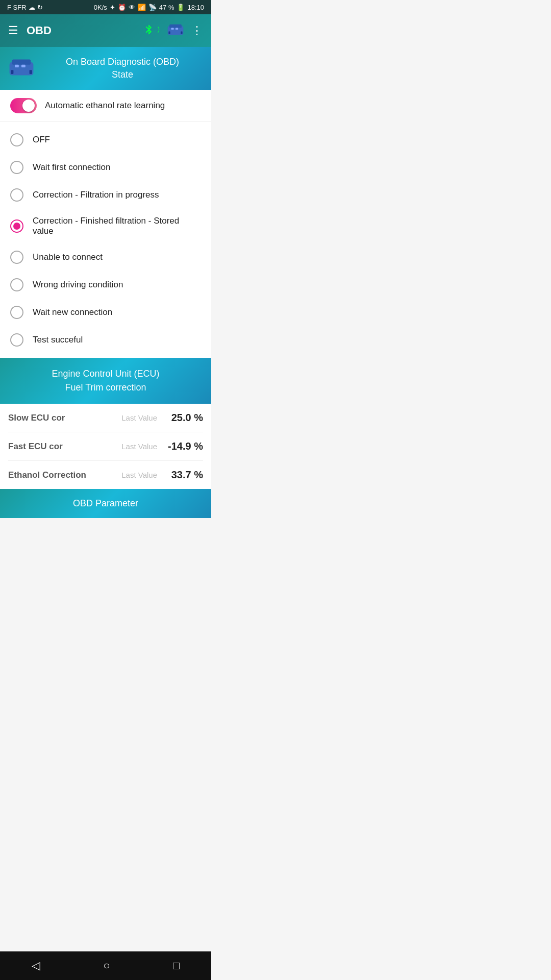 The height and width of the screenshot is (980, 551). What do you see at coordinates (65, 418) in the screenshot?
I see `ecu-row-label-0: Slow ECU cor` at bounding box center [65, 418].